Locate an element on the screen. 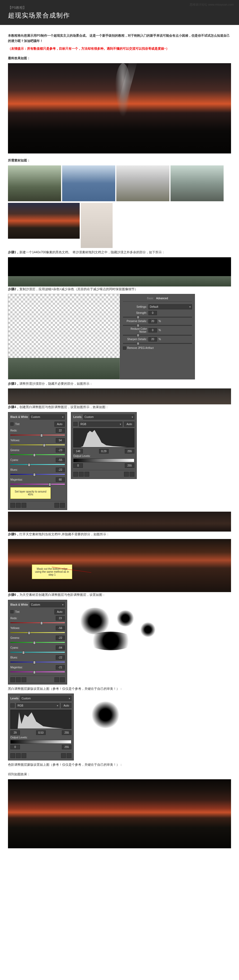 The height and width of the screenshot is (980, 239). reduce-slider is located at coordinates (158, 335).